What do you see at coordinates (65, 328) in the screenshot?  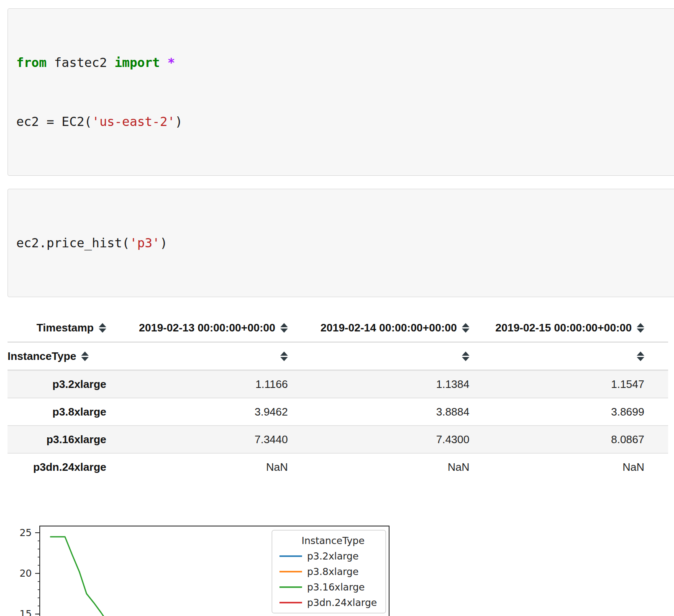 I see `timestamp-label: Timestamp` at bounding box center [65, 328].